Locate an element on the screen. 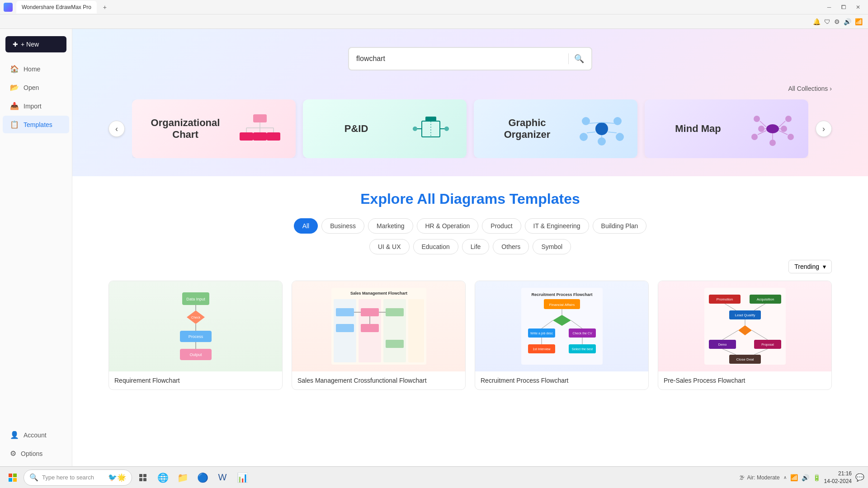 The width and height of the screenshot is (868, 488). start-button is located at coordinates (13, 478).